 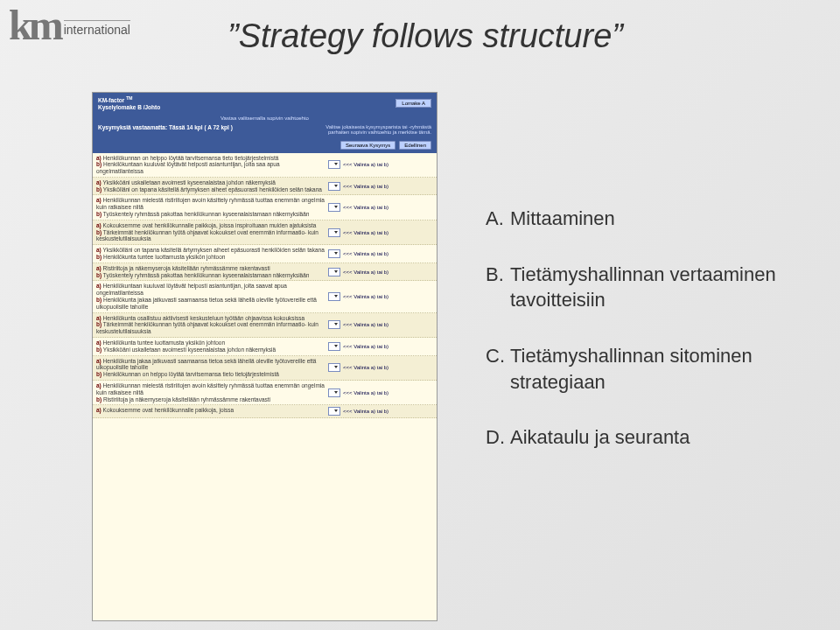 What do you see at coordinates (212, 296) in the screenshot?
I see `question-text: a) Henkilökuntaan kuuluvat löytävät help…` at bounding box center [212, 296].